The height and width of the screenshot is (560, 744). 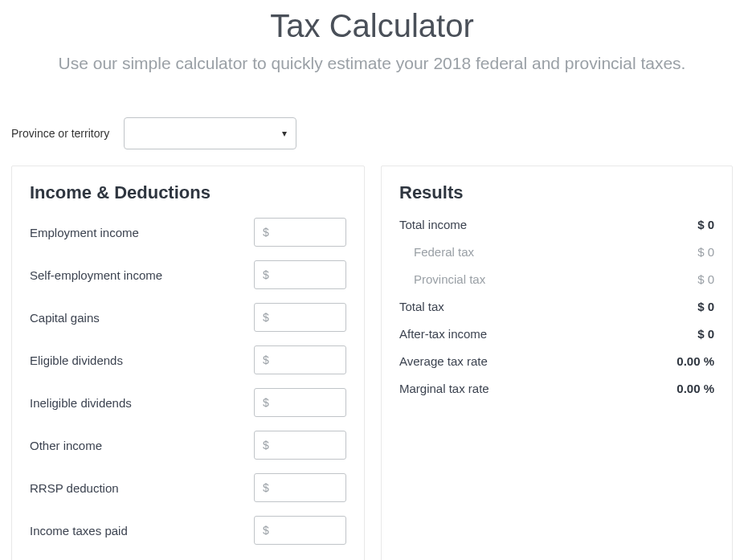 What do you see at coordinates (79, 530) in the screenshot?
I see `income-taxes-paid-label: Income taxes paid` at bounding box center [79, 530].